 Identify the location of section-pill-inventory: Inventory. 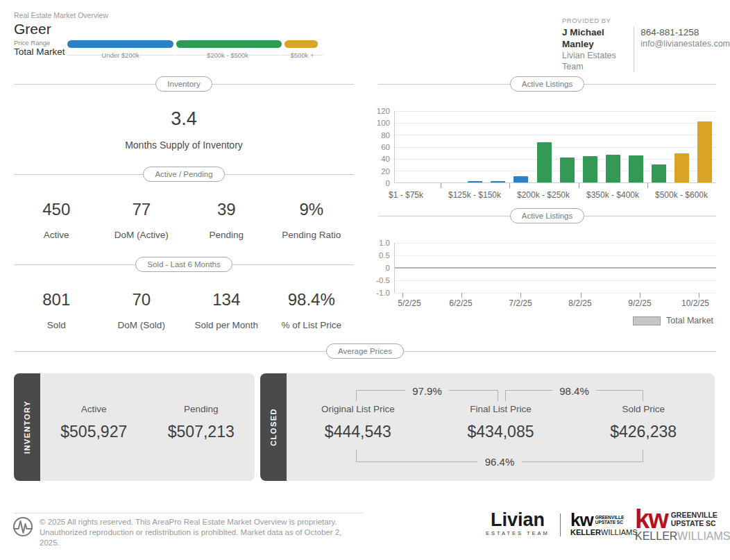
(183, 84).